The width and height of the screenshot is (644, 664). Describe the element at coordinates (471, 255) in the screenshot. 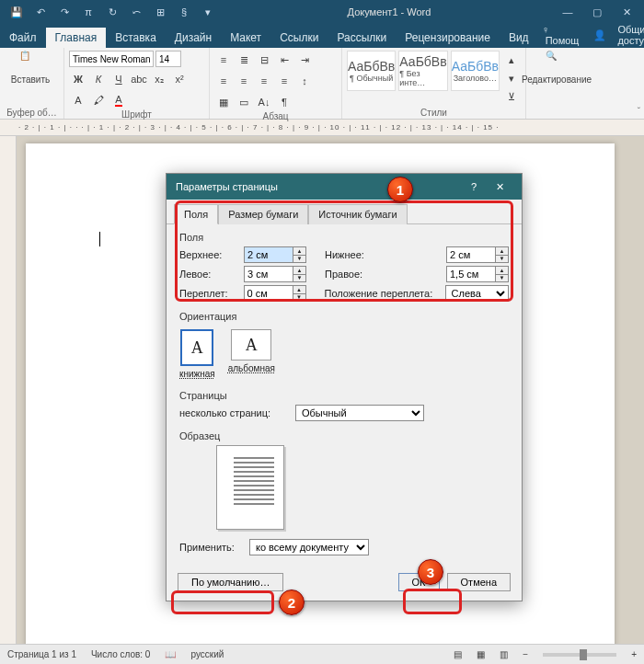

I see `margin-bottom-input` at that location.